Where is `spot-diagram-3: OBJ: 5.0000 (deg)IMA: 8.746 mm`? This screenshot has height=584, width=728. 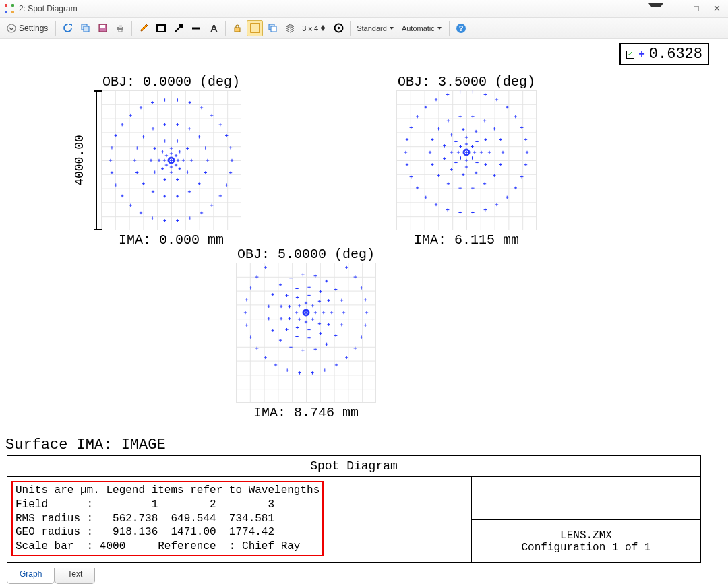 spot-diagram-3: OBJ: 5.0000 (deg)IMA: 8.746 mm is located at coordinates (306, 333).